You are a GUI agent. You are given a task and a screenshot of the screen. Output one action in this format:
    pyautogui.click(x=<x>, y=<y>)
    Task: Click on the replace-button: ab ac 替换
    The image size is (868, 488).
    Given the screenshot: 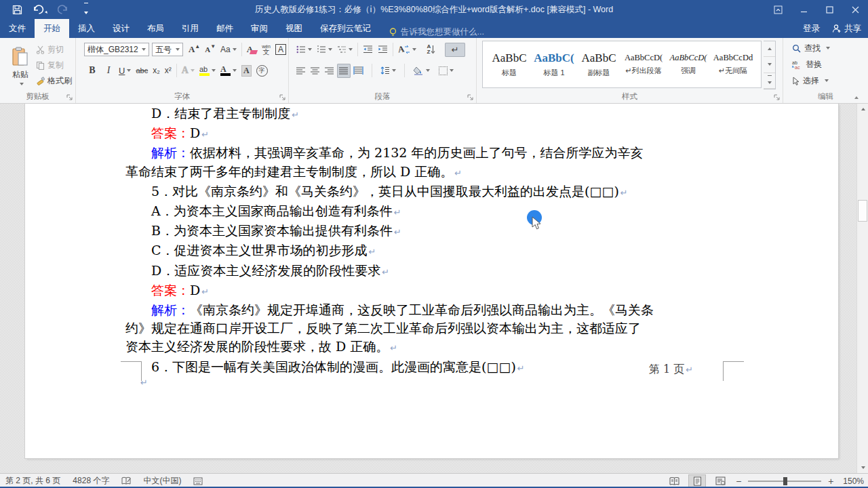 What is the action you would take?
    pyautogui.click(x=811, y=64)
    